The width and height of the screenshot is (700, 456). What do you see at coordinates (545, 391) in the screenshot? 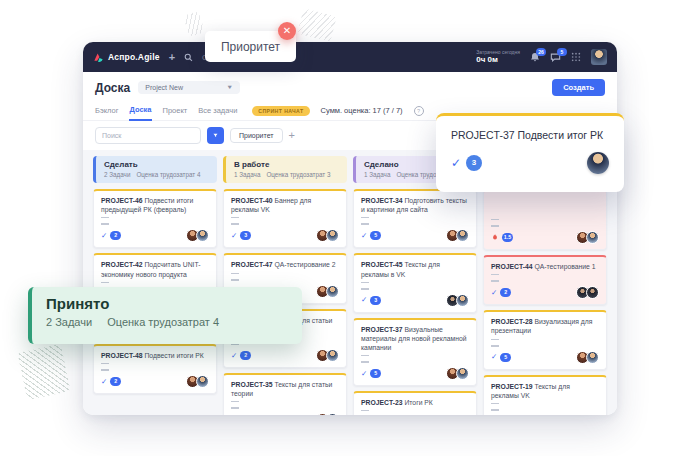
I see `card-text: PROJECT-19 Тексты для рекламы VK` at bounding box center [545, 391].